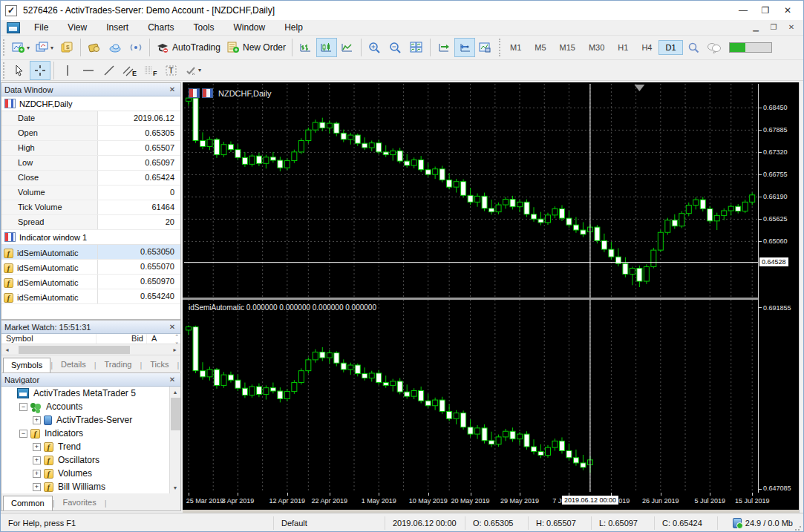 The width and height of the screenshot is (804, 532). What do you see at coordinates (91, 460) in the screenshot?
I see `navigator-item-oscillators: fOscillators` at bounding box center [91, 460].